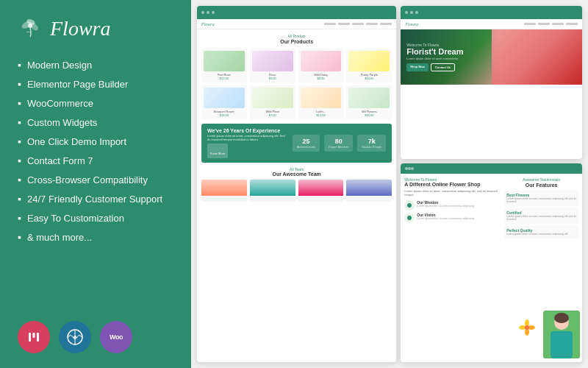 The width and height of the screenshot is (588, 368). What do you see at coordinates (224, 102) in the screenshot?
I see `product-card: Bouquet Flower $18.00` at bounding box center [224, 102].